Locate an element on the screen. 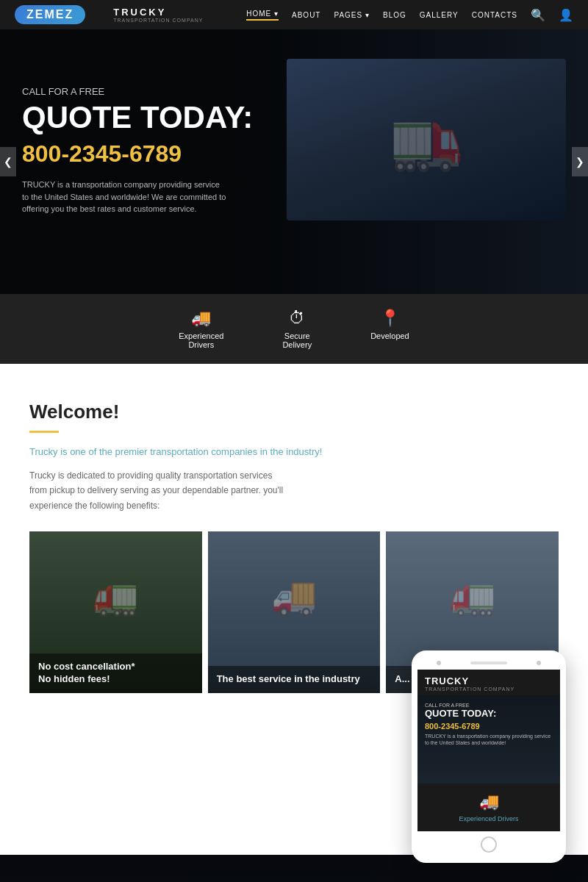 The height and width of the screenshot is (882, 588). phone-feature-label: Experienced Drivers is located at coordinates (488, 819).